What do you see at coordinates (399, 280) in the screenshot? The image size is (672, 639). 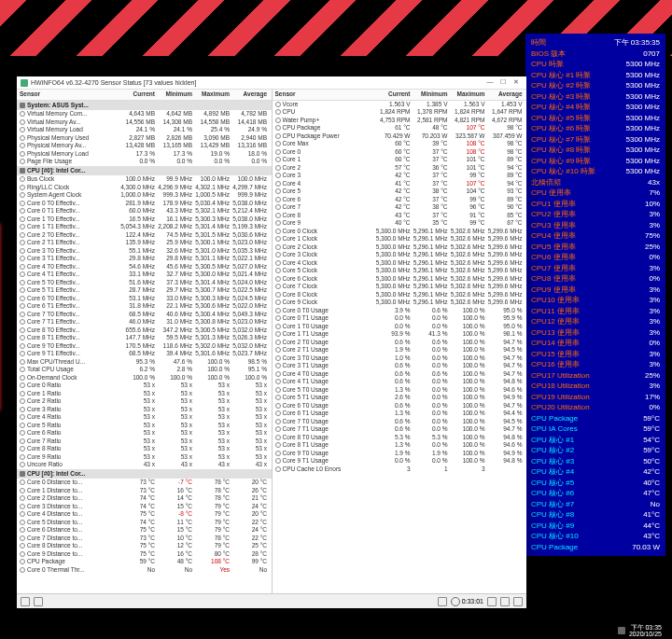 I see `sensor-row: Core 6 Clock5,300.0 MHz5,296.1 MHz5,302.…` at bounding box center [399, 280].